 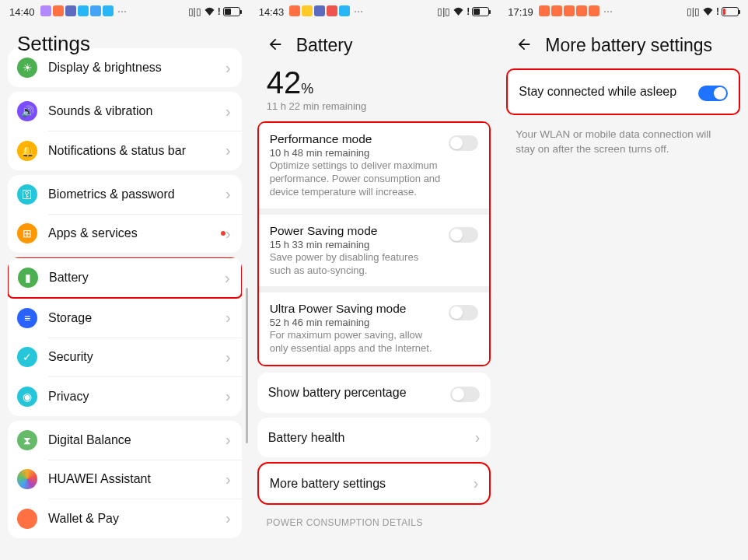 I want to click on battery-label: Battery, so click(x=137, y=278).